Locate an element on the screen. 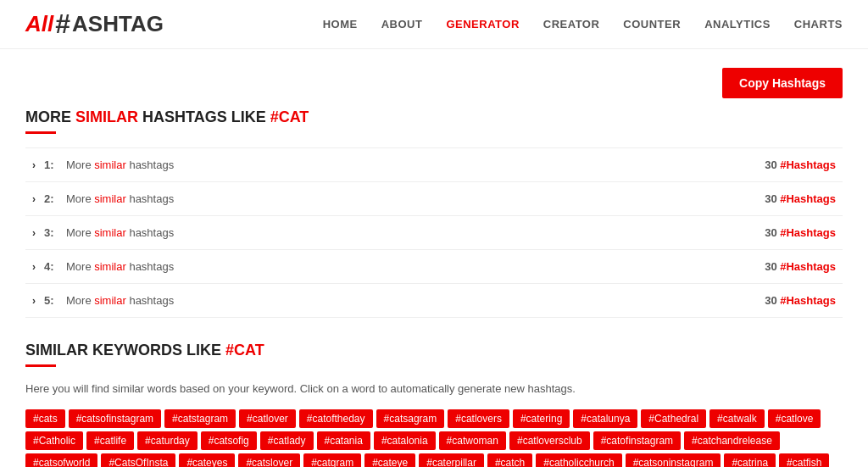 Image resolution: width=868 pixels, height=467 pixels. similar-hashtags-title: MORE SIMILAR HASHTAGS LIKE #CAT is located at coordinates (434, 117).